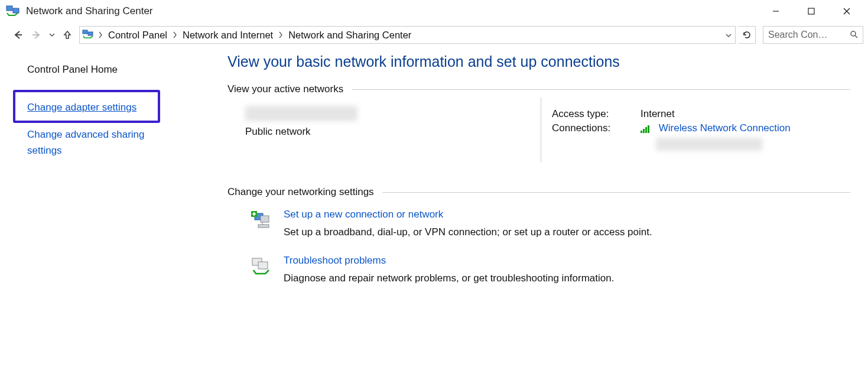  Describe the element at coordinates (67, 35) in the screenshot. I see `up-button` at that location.